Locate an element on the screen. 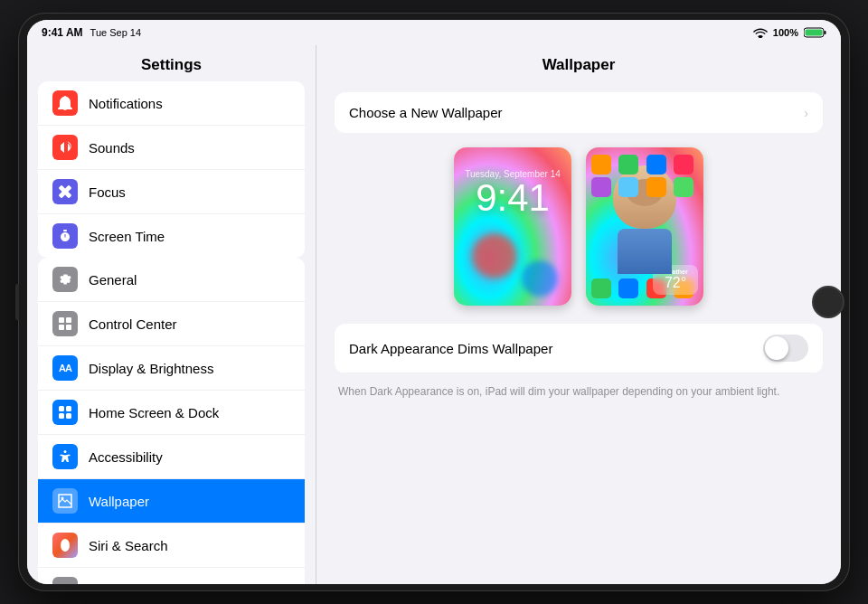 This screenshot has width=868, height=604. status-icons: 100% is located at coordinates (790, 33).